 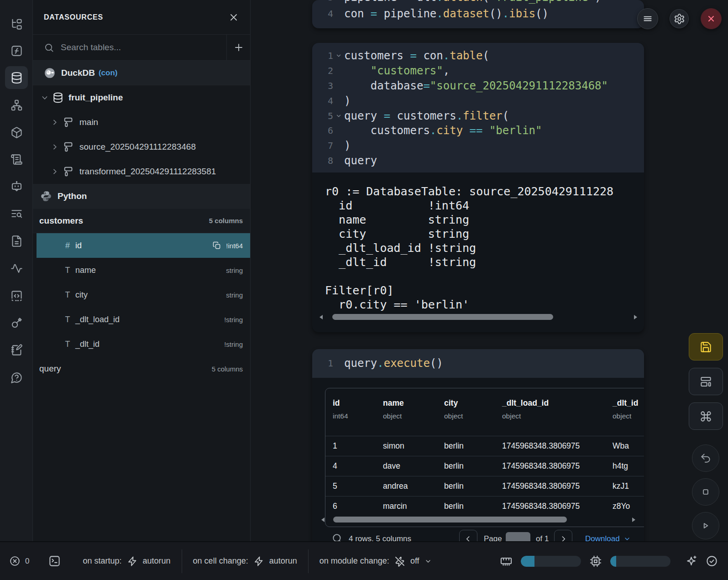 I want to click on result-cell: 1745968348.3806975, so click(x=541, y=507).